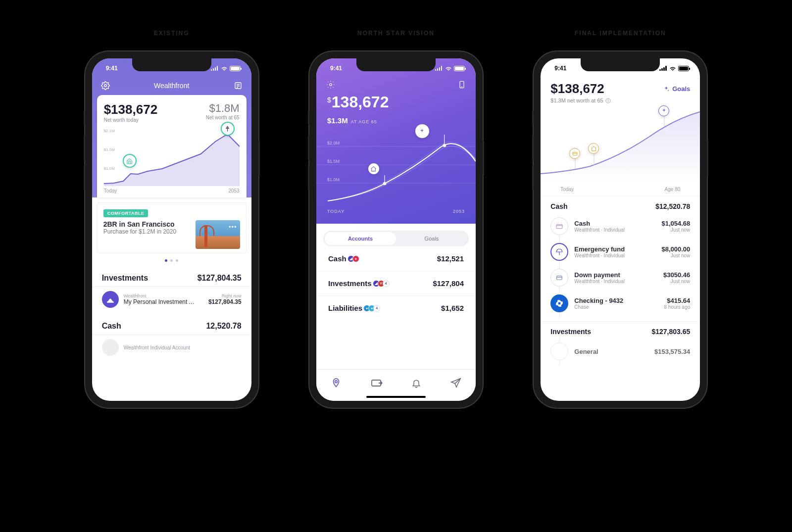 The height and width of the screenshot is (532, 792). Describe the element at coordinates (172, 156) in the screenshot. I see `projection-chart: $2.1M $1.5M $1.0M` at that location.